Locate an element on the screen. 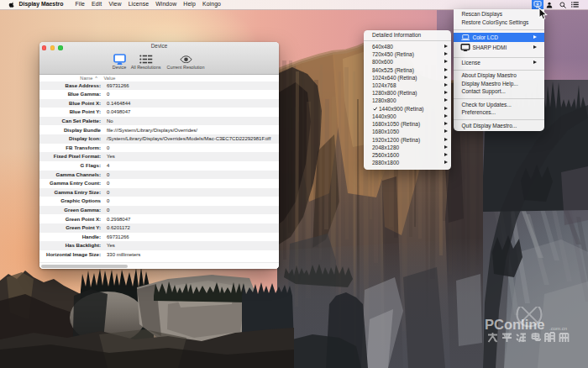 This screenshot has height=368, width=588. svg-text: .com.cn is located at coordinates (558, 329).